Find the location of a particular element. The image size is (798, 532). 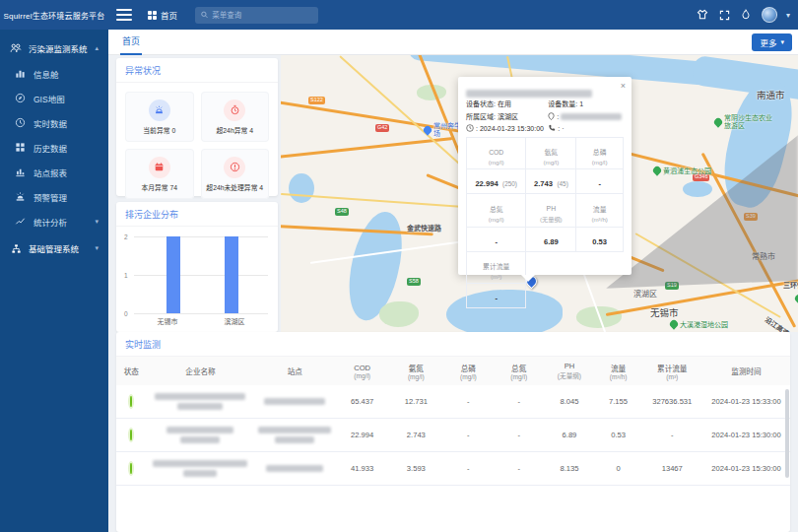

popup-metrics-table: COD(mg/l) 氨氮(mg/l) 总磷(mg/l) 22.994 (250)… is located at coordinates (545, 223).